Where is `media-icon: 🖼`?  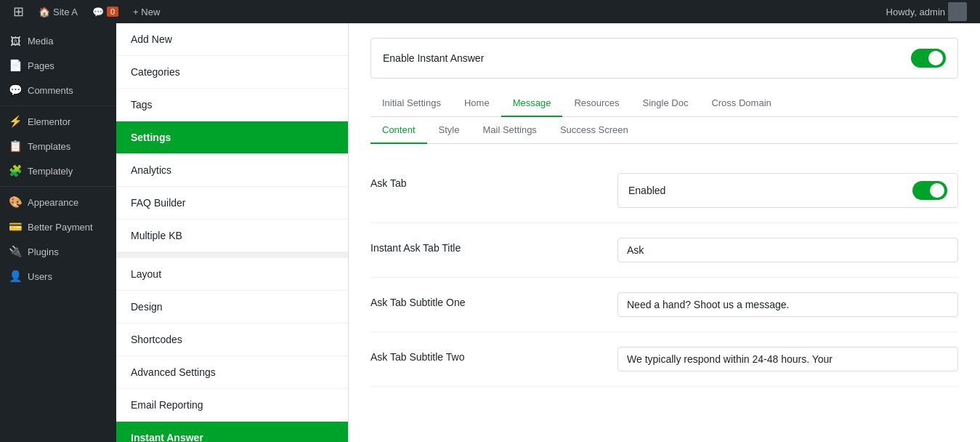
media-icon: 🖼 is located at coordinates (15, 41).